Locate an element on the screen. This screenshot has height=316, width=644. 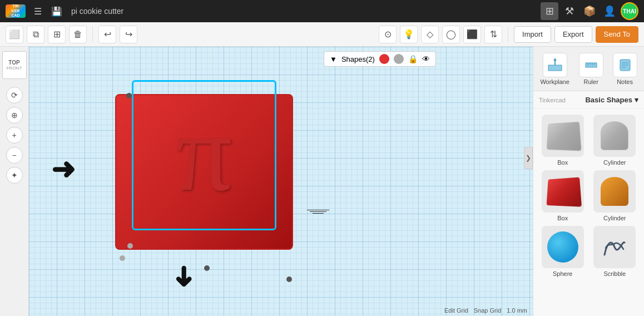
menu-button: ☰ is located at coordinates (38, 11).